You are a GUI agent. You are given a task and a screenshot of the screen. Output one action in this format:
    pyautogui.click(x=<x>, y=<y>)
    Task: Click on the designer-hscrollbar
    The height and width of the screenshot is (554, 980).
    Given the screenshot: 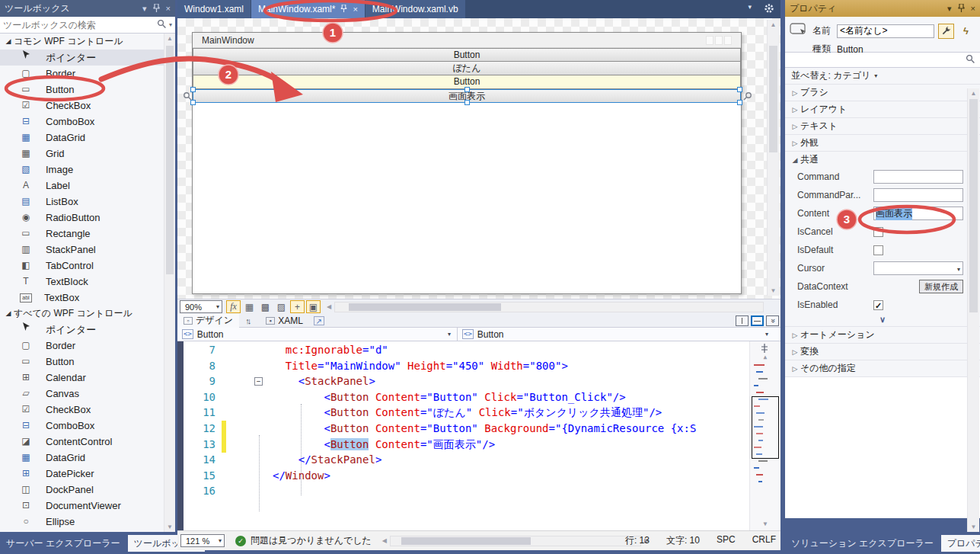 What is the action you would take?
    pyautogui.click(x=549, y=307)
    